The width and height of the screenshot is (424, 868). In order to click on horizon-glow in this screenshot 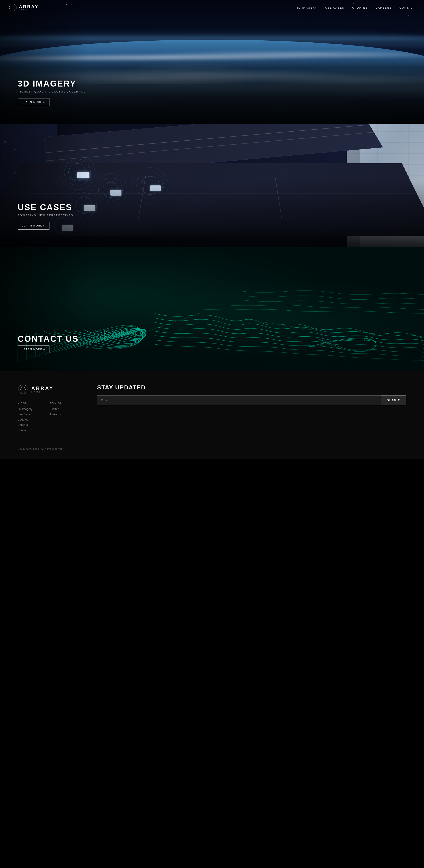, I will do `click(212, 38)`.